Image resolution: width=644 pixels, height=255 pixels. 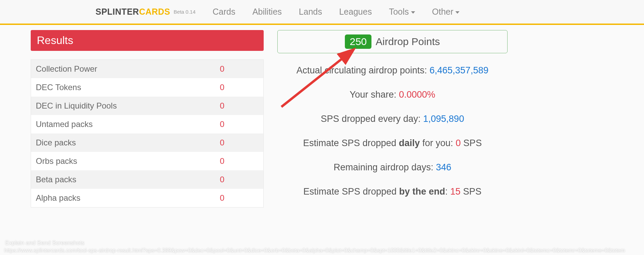 What do you see at coordinates (147, 198) in the screenshot?
I see `table-row: Alpha packs0` at bounding box center [147, 198].